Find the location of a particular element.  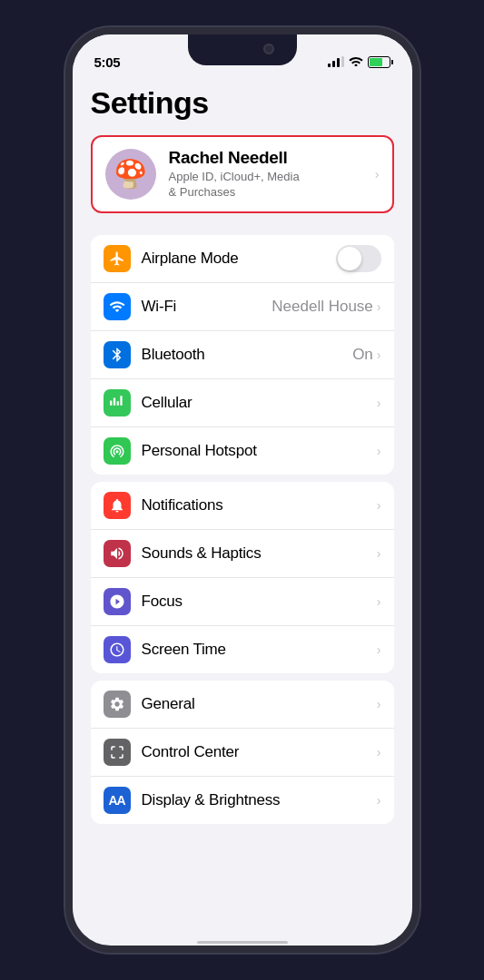

sounds-label: Sounds & Haptics is located at coordinates (260, 554).